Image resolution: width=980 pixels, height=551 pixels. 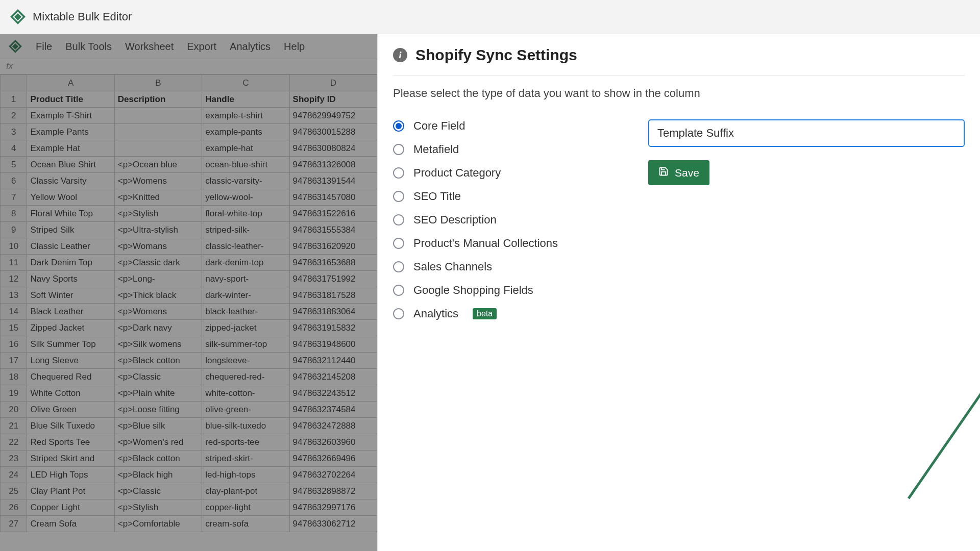 I want to click on cell: clay-plant-pot, so click(x=246, y=491).